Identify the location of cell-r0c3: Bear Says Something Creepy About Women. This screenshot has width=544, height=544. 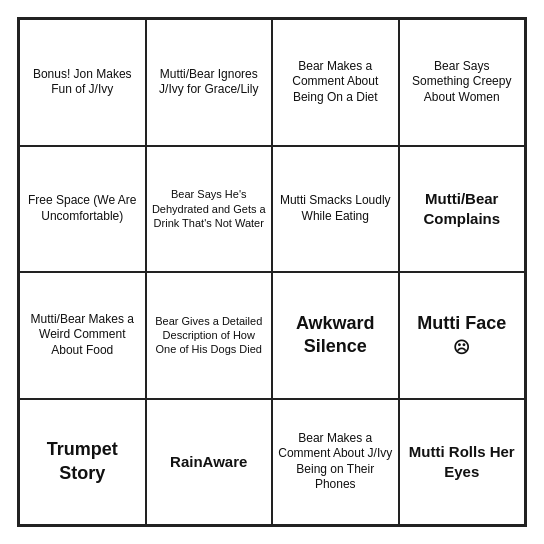
(462, 82).